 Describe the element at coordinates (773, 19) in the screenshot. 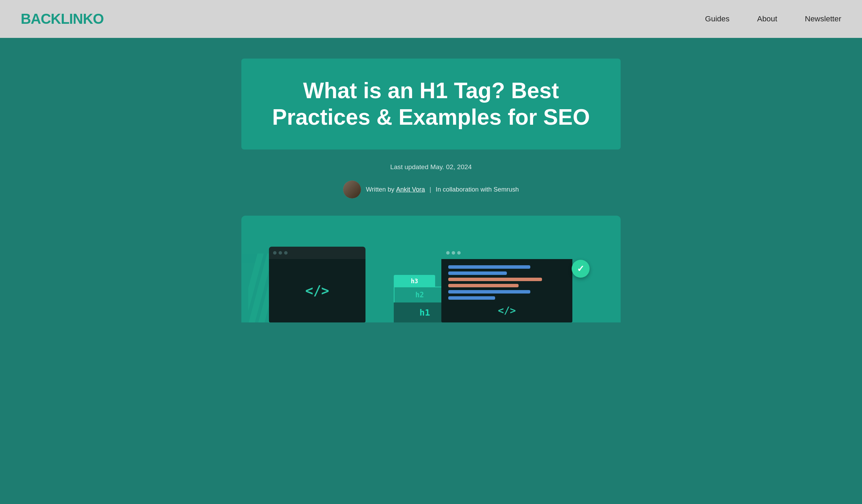

I see `main-nav: Guides About Newsletter` at that location.